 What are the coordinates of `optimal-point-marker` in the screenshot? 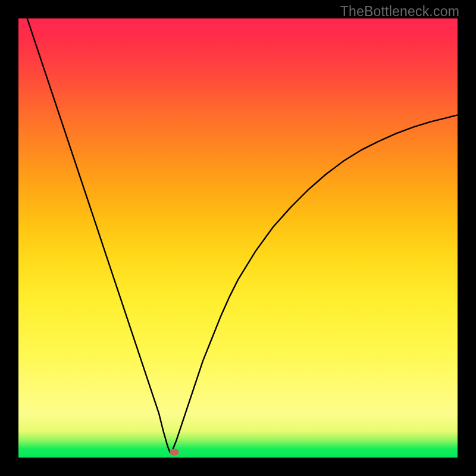 It's located at (174, 452).